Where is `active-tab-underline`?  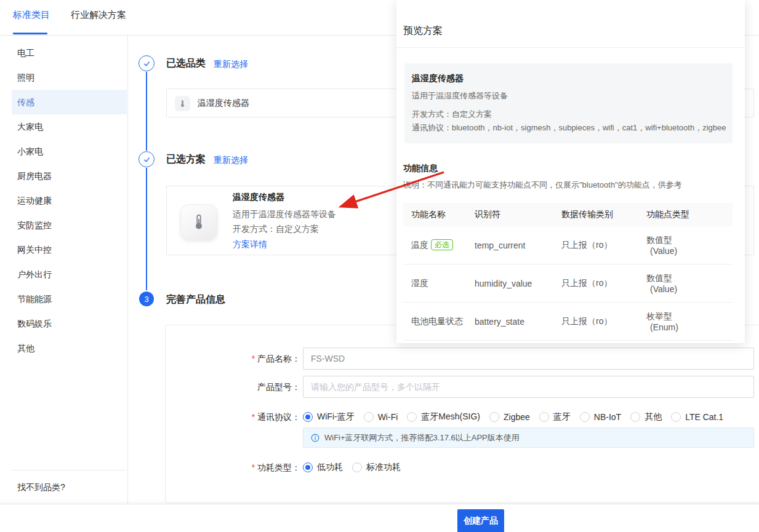
active-tab-underline is located at coordinates (30, 33).